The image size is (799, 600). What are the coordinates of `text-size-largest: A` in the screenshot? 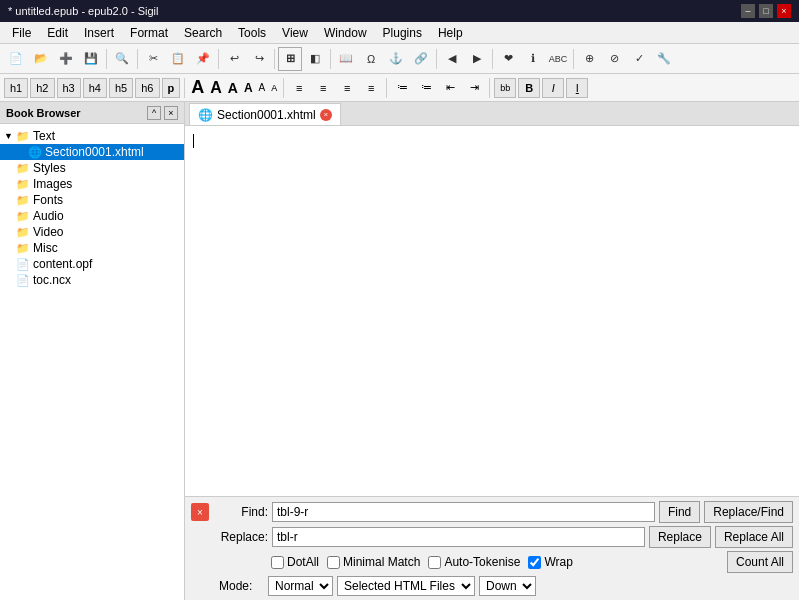 It's located at (198, 88).